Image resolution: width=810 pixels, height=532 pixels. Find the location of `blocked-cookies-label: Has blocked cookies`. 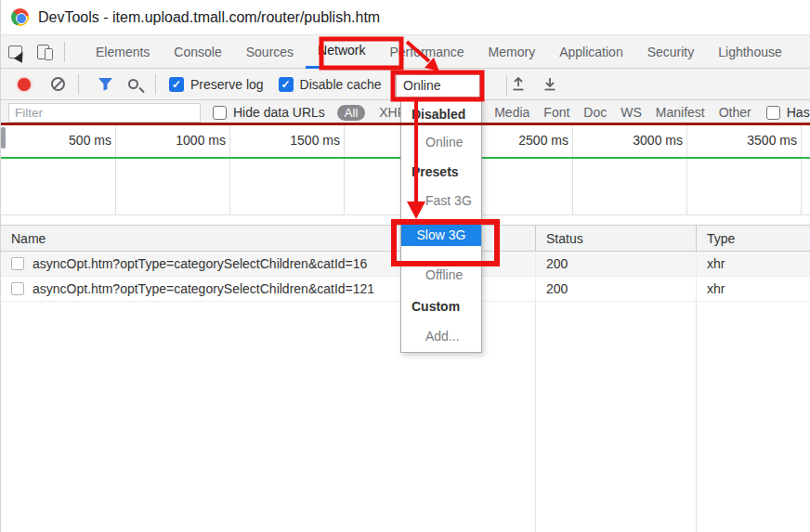

blocked-cookies-label: Has blocked cookies is located at coordinates (799, 112).